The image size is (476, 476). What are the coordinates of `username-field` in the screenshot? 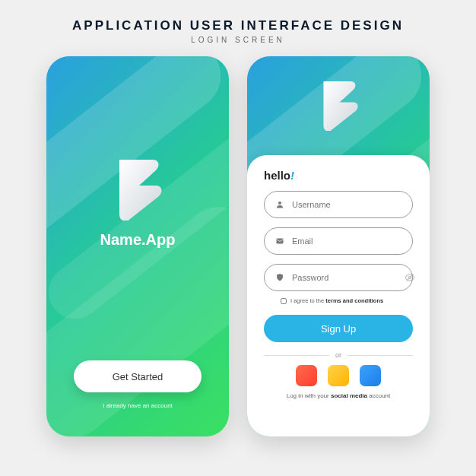 It's located at (338, 205).